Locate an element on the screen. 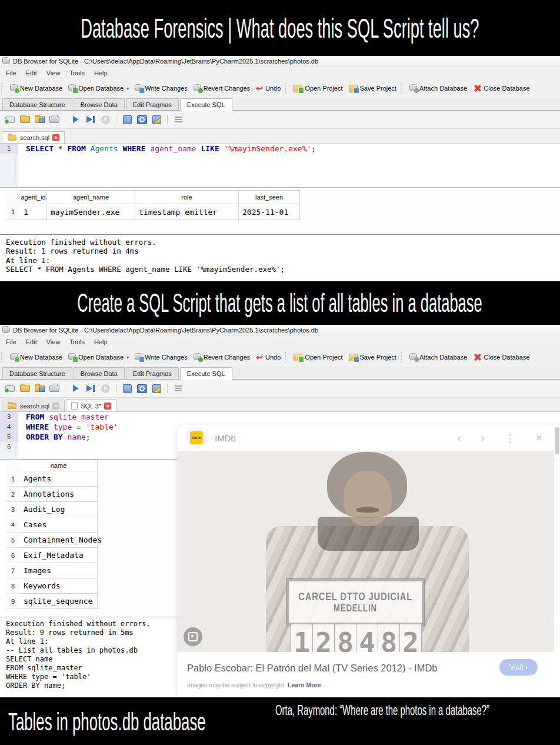 This screenshot has width=560, height=745. sql-line: 3 FROM sqlite_master is located at coordinates (280, 417).